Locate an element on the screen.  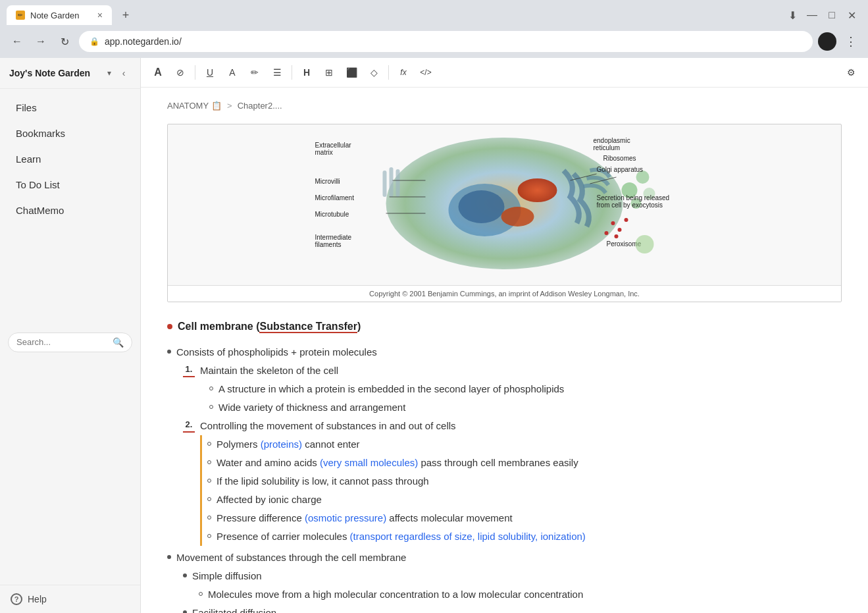
settings-button: ⚙ is located at coordinates (851, 72).